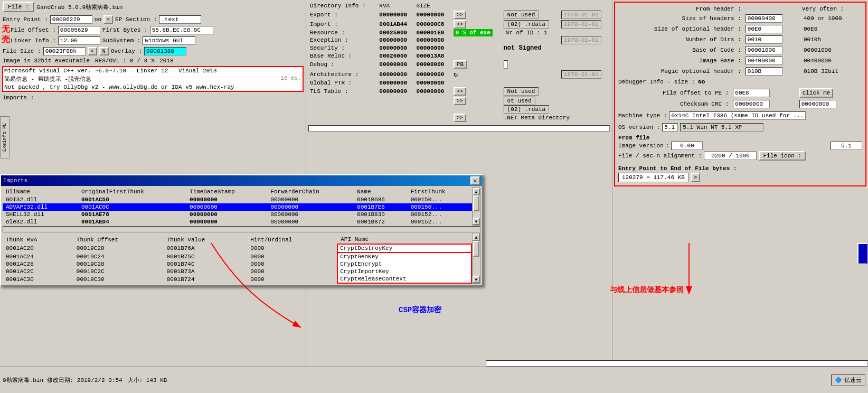  Describe the element at coordinates (460, 64) in the screenshot. I see `debug-pb-btn: PB` at that location.